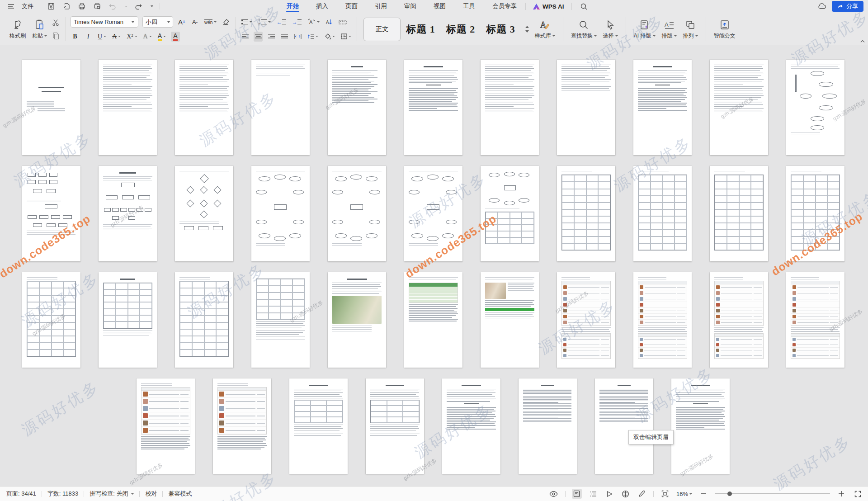  I want to click on print-preview-icon, so click(97, 6).